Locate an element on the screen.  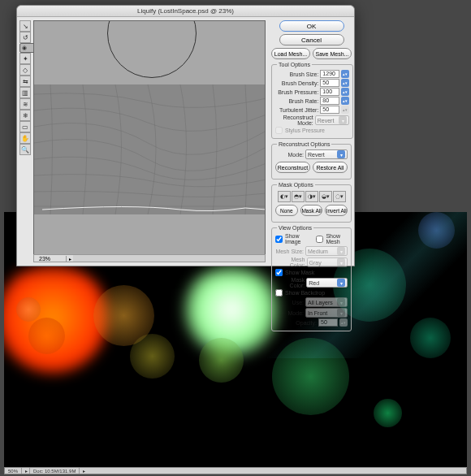
mask-legend: Mask Options is located at coordinates (296, 185).